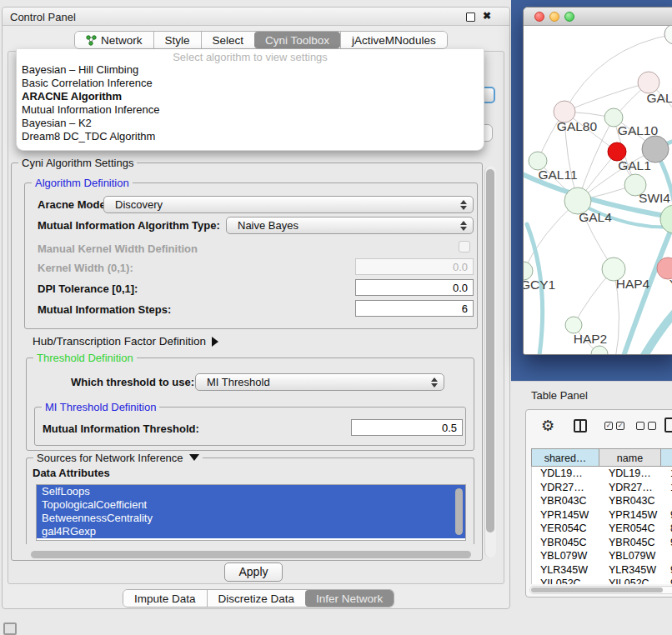  I want to click on algorithm-option-basic-correlation-inference: Basic Correlation Inference, so click(250, 83).